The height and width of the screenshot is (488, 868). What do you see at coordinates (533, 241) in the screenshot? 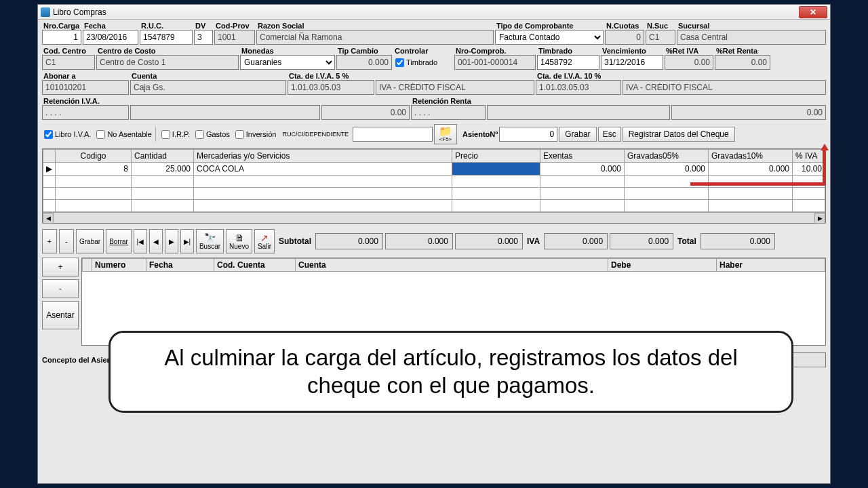
I see `iva-label: IVA` at bounding box center [533, 241].